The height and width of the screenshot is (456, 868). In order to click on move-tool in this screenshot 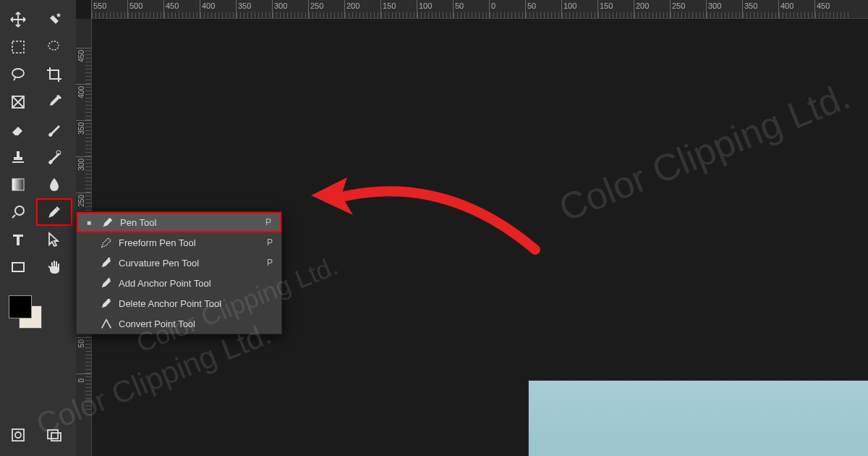, I will do `click(18, 20)`.